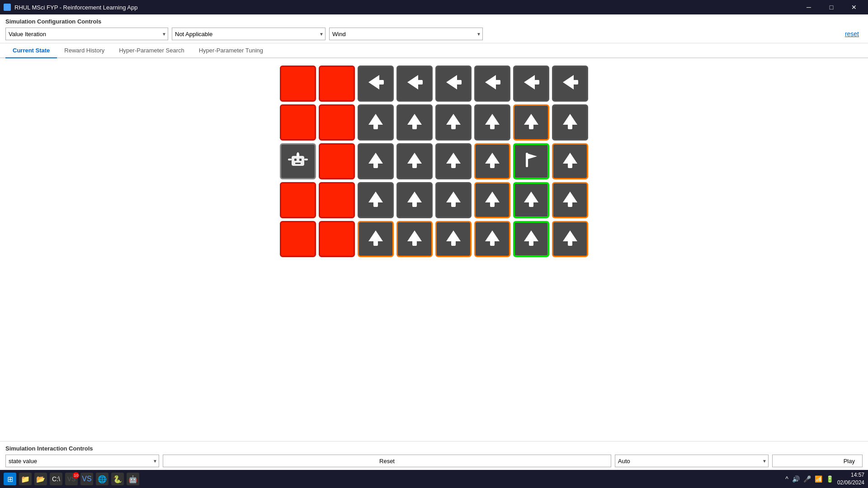  I want to click on grid-cell-r2-c5, so click(492, 161).